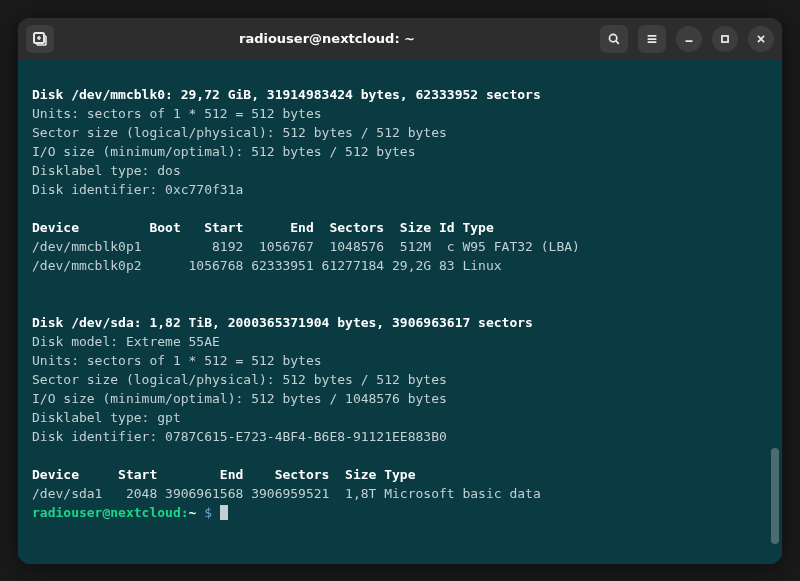  I want to click on close-button, so click(761, 39).